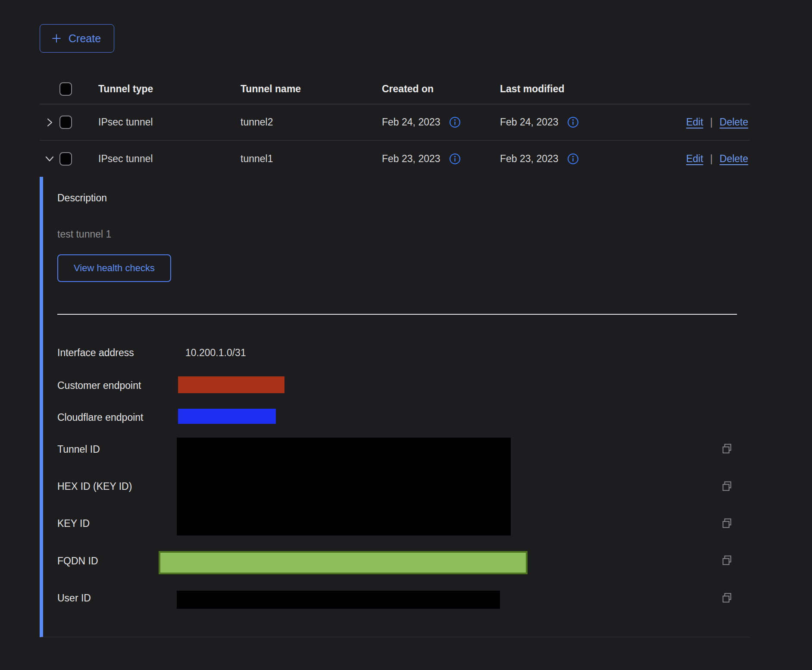  Describe the element at coordinates (99, 385) in the screenshot. I see `customer-endpoint-label: Customer endpoint` at that location.